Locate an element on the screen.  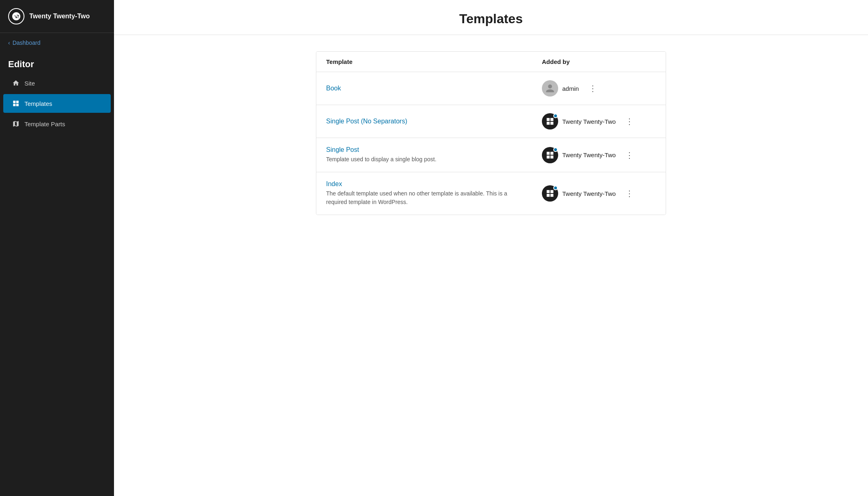
template-name-index: Index is located at coordinates (434, 184).